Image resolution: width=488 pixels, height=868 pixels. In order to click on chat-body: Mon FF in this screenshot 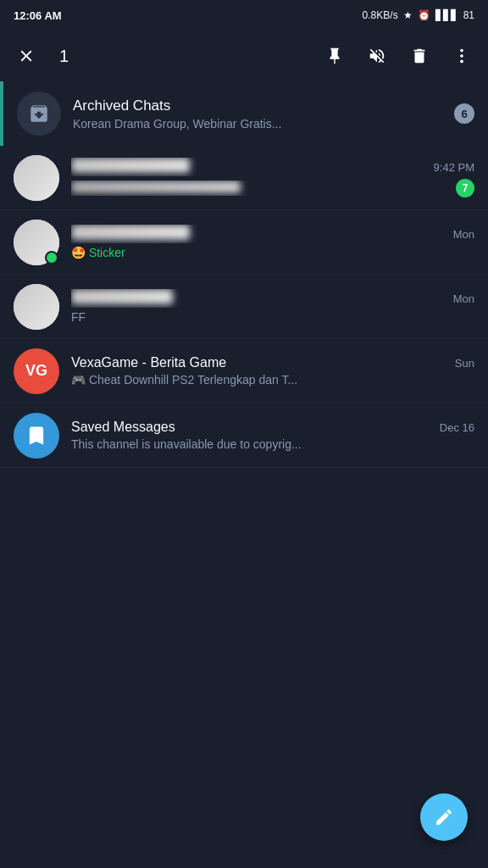, I will do `click(273, 307)`.